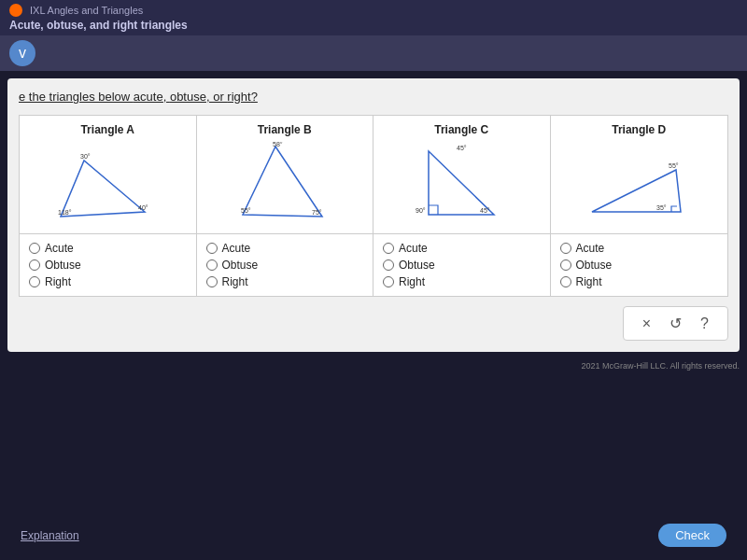 Image resolution: width=747 pixels, height=560 pixels. What do you see at coordinates (640, 184) in the screenshot?
I see `triangle-d-figure: 55° 35°` at bounding box center [640, 184].